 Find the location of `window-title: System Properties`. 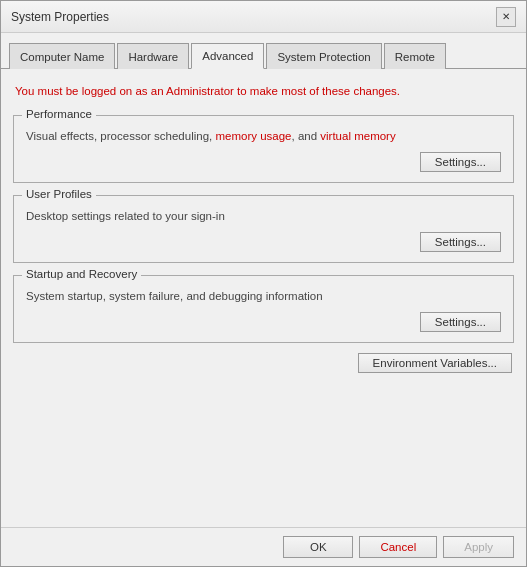

window-title: System Properties is located at coordinates (60, 17).